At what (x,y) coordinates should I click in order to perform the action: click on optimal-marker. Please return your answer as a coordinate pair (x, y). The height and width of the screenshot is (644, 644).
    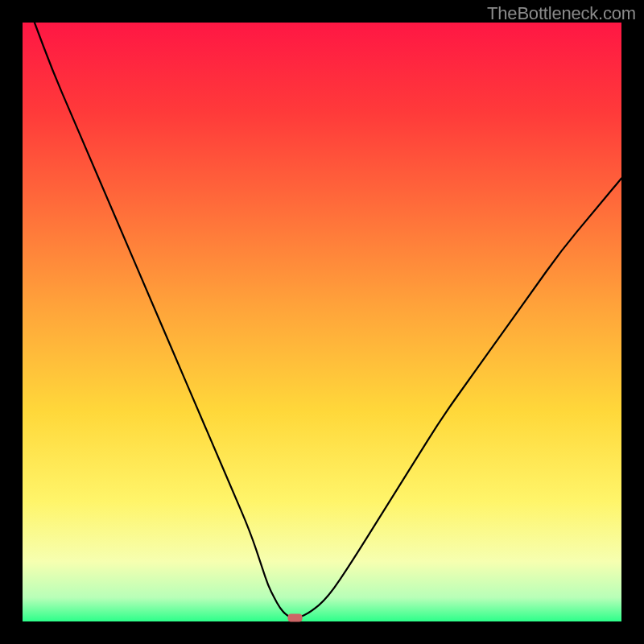
    Looking at the image, I should click on (295, 618).